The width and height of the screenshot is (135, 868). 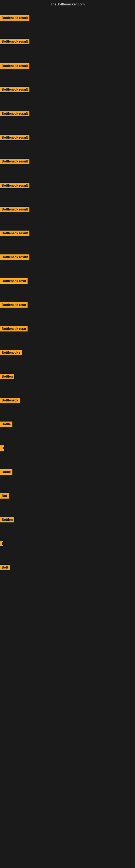 I want to click on bottleneck-result-item: E, so click(x=2, y=544).